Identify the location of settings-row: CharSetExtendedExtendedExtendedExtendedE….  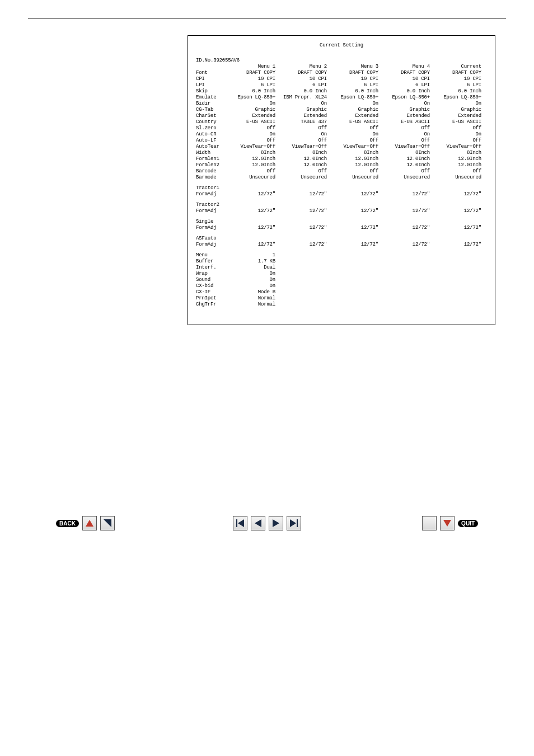
(341, 116).